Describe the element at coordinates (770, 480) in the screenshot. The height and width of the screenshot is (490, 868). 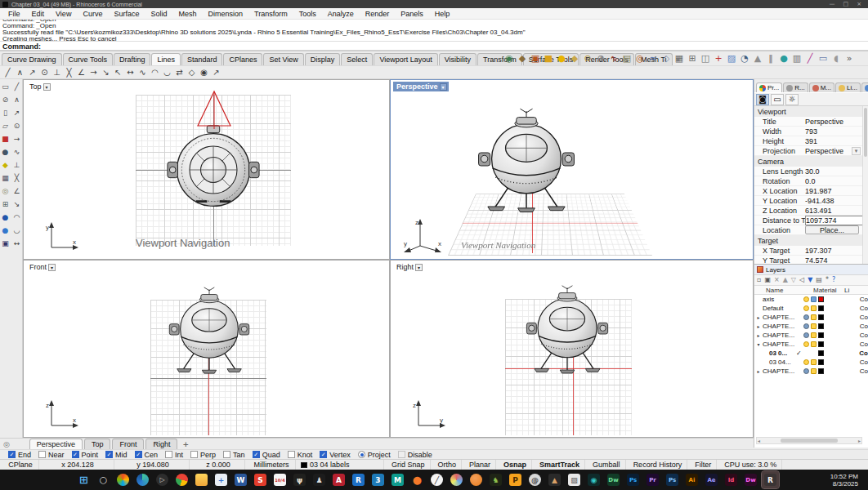
I see `rhino-app: R` at that location.